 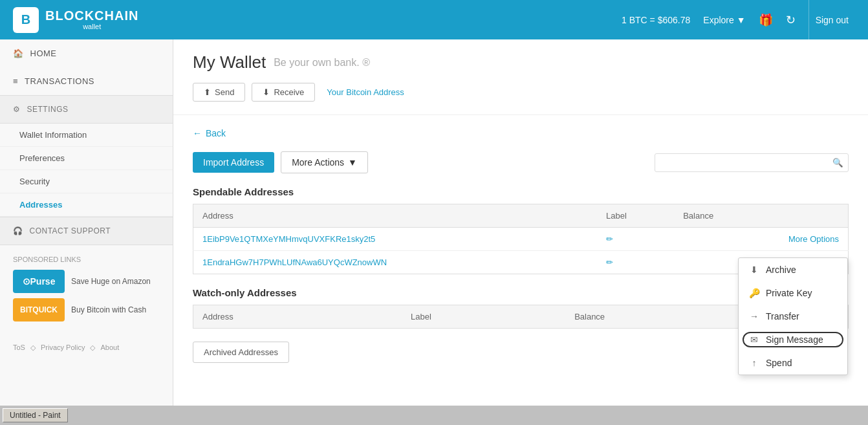 What do you see at coordinates (783, 316) in the screenshot?
I see `transfer-label: Transfer` at bounding box center [783, 316].